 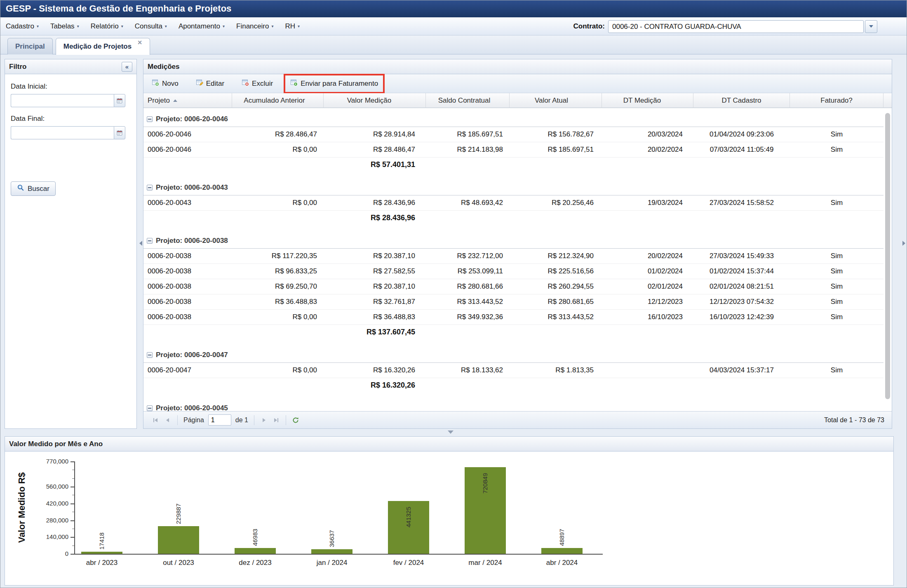 I want to click on column-header-acumulado-anterior: Acumulado Anterior, so click(x=278, y=101).